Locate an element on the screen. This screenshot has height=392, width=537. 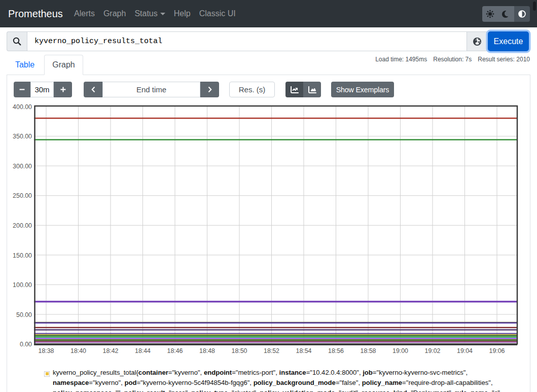
svg-text: 18:54 is located at coordinates (303, 351).